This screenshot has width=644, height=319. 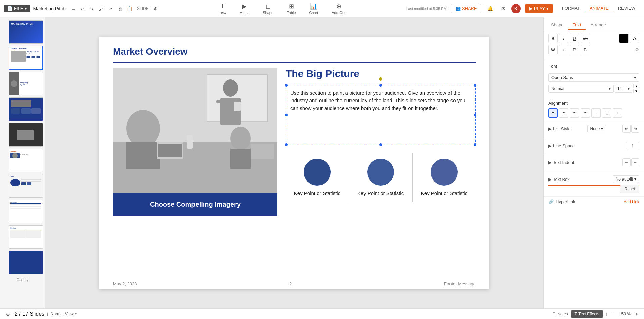 I want to click on font-family-select: Open Sans ▾, so click(x=594, y=77).